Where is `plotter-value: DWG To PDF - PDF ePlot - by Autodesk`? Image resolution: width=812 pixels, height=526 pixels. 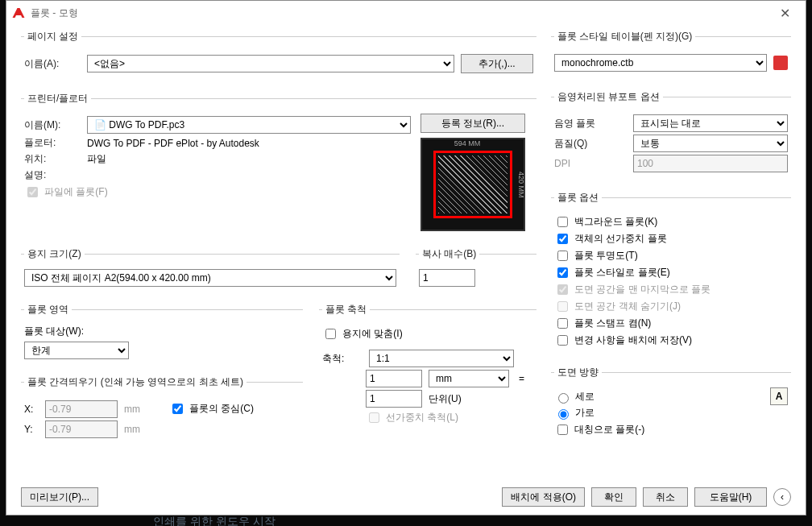
plotter-value: DWG To PDF - PDF ePlot - by Autodesk is located at coordinates (173, 143).